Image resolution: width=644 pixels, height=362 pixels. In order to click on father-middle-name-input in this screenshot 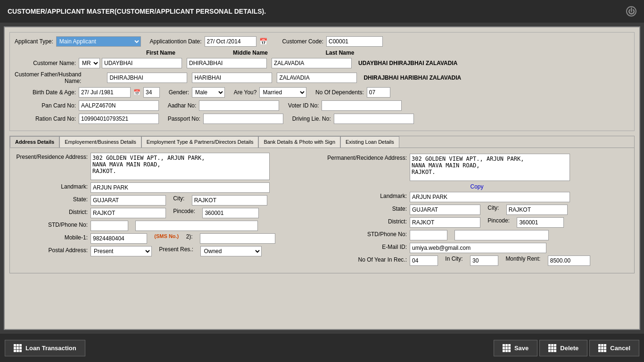, I will do `click(232, 78)`.